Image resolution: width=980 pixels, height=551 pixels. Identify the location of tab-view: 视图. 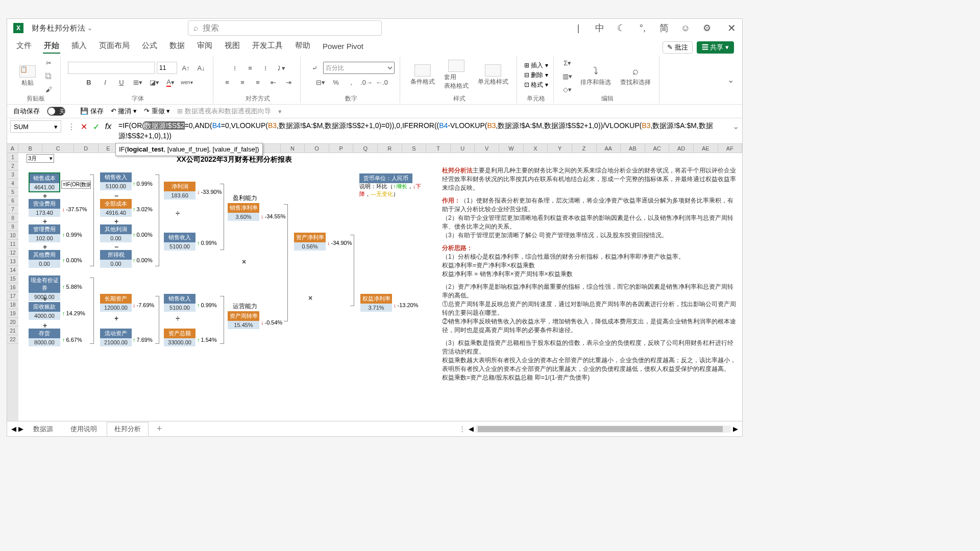
(232, 46).